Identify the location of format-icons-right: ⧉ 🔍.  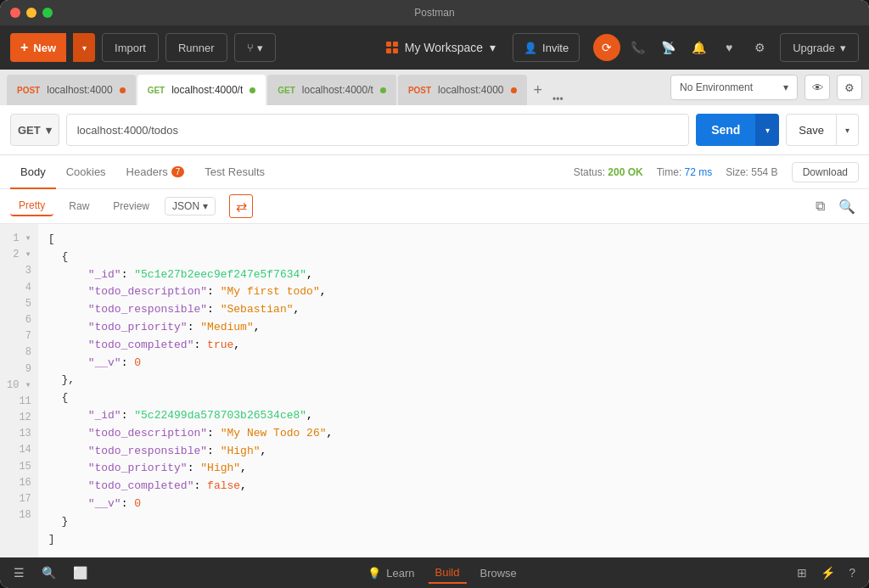
(835, 207).